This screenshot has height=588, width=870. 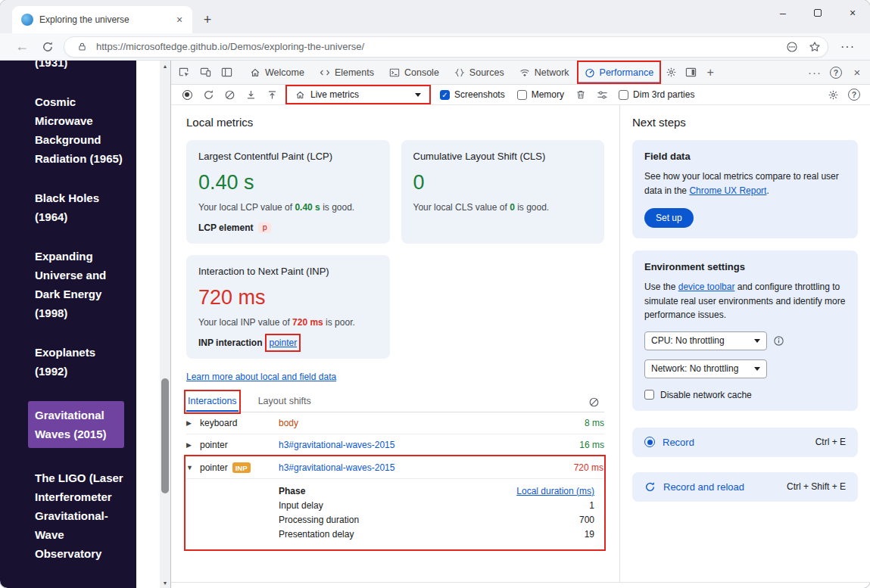 What do you see at coordinates (358, 95) in the screenshot?
I see `history-view-select: Live metrics` at bounding box center [358, 95].